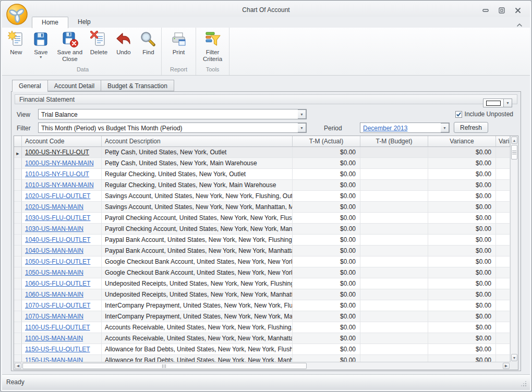 This screenshot has height=392, width=532. I want to click on scroll-down-arrow-icon: ▼, so click(514, 358).